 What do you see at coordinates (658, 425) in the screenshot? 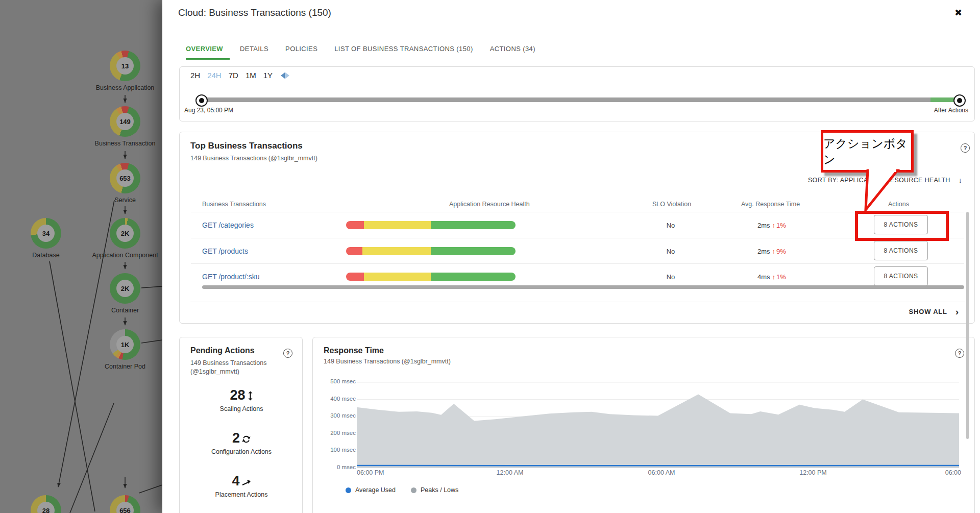
I see `response-time-chart` at bounding box center [658, 425].